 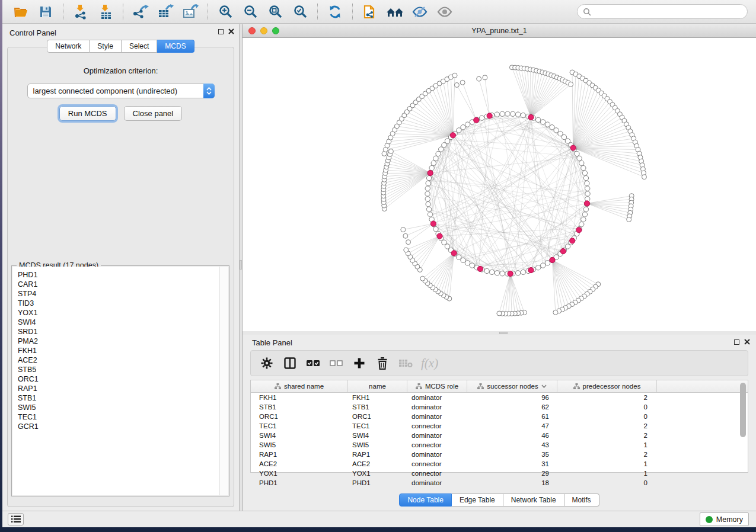 What do you see at coordinates (666, 12) in the screenshot?
I see `search-input` at bounding box center [666, 12].